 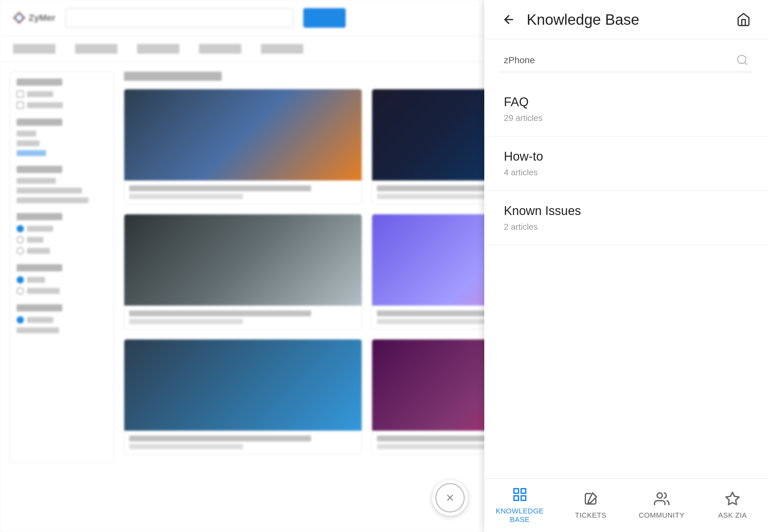 I want to click on tab-tickets: TICKETS, so click(x=591, y=505).